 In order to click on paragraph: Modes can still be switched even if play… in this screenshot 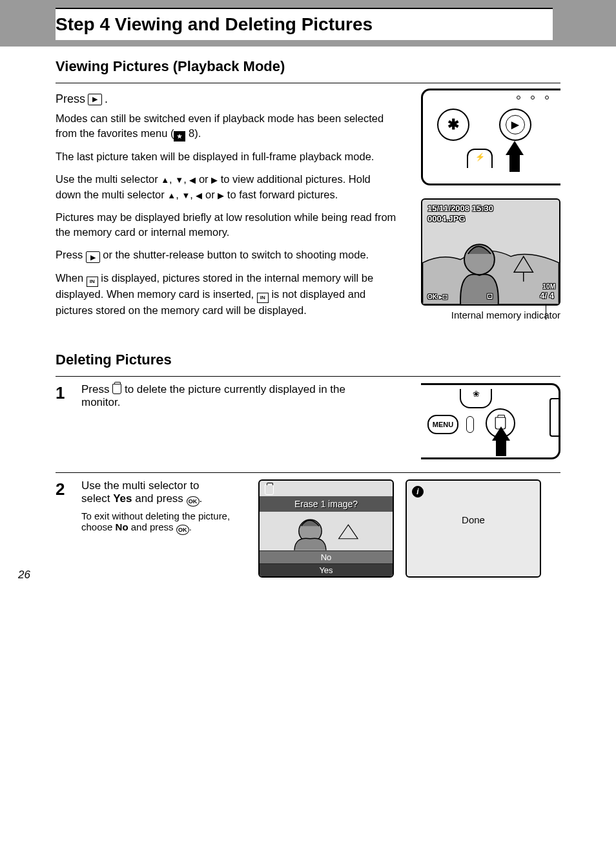, I will do `click(227, 127)`.